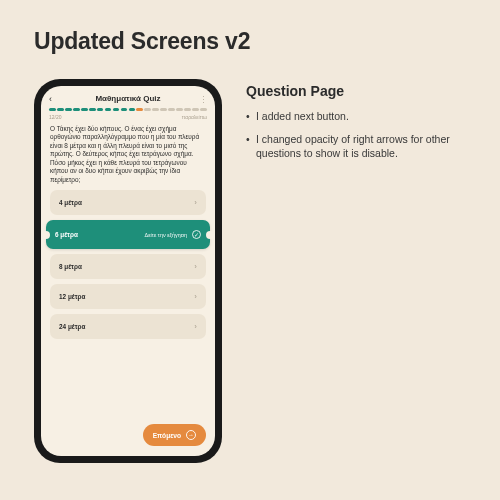 This screenshot has width=500, height=500. What do you see at coordinates (356, 146) in the screenshot?
I see `notes-item: I changed opacity of right arrows for ot…` at bounding box center [356, 146].